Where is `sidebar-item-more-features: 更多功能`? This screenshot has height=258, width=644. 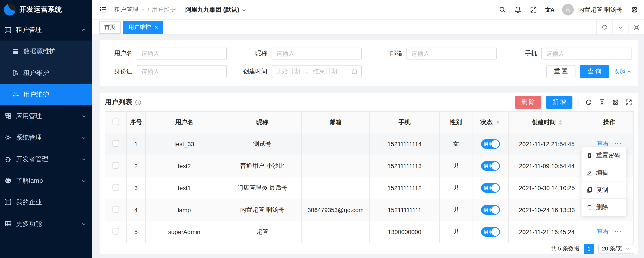 sidebar-item-more-features: 更多功能 is located at coordinates (46, 224).